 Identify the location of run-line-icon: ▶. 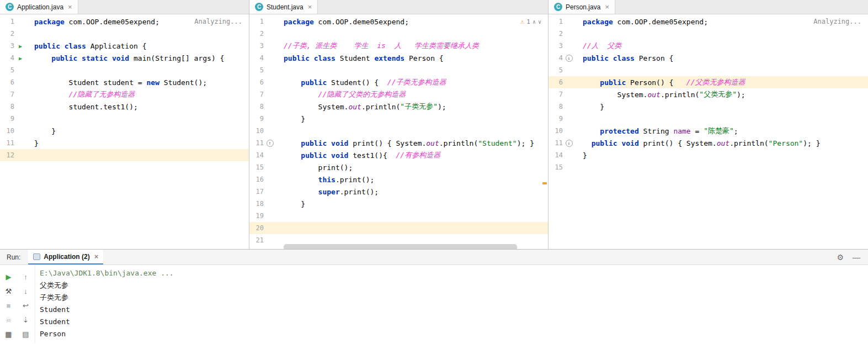
(20, 46).